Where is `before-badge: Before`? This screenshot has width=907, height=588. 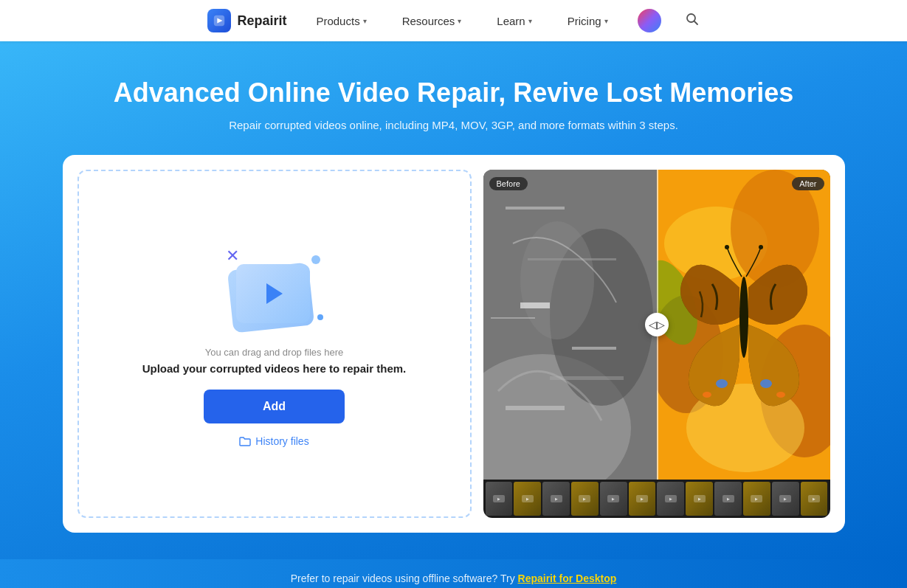 before-badge: Before is located at coordinates (508, 184).